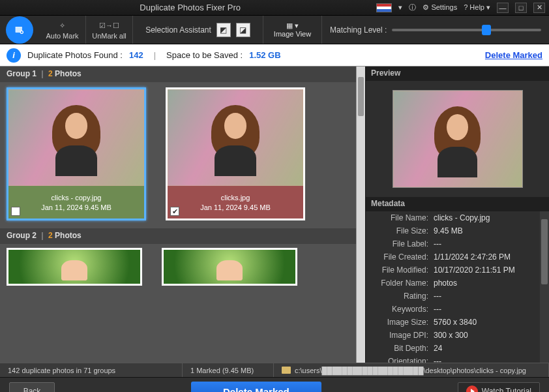 This screenshot has height=392, width=549. Describe the element at coordinates (458, 359) in the screenshot. I see `metadata-row: Orientation:---` at that location.